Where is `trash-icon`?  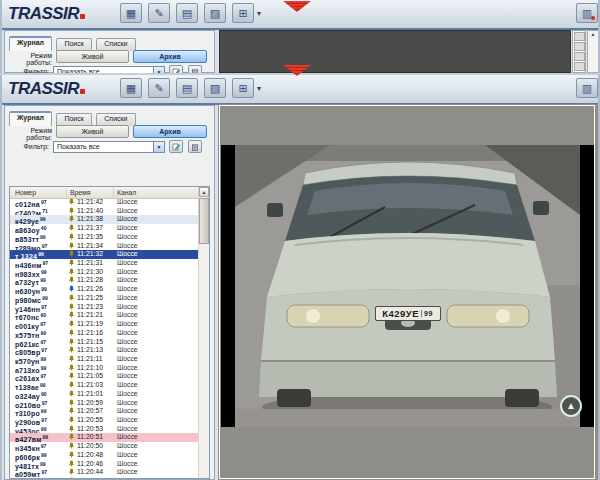
trash-icon is located at coordinates (195, 70).